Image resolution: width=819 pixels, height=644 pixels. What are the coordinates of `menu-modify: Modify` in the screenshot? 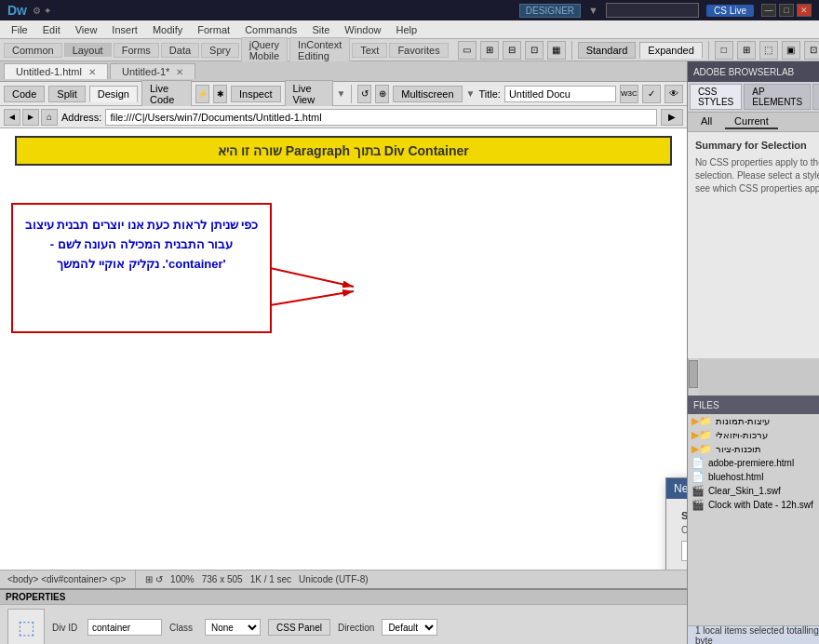 It's located at (168, 30).